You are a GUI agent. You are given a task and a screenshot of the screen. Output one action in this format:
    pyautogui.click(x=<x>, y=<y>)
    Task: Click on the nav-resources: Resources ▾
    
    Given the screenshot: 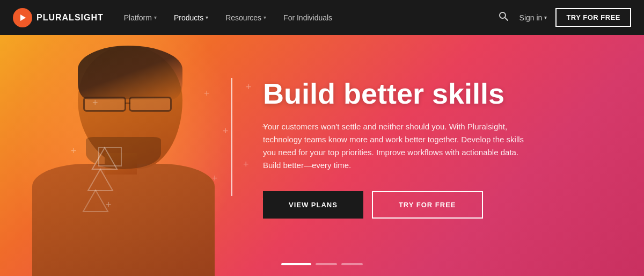 What is the action you would take?
    pyautogui.click(x=246, y=18)
    